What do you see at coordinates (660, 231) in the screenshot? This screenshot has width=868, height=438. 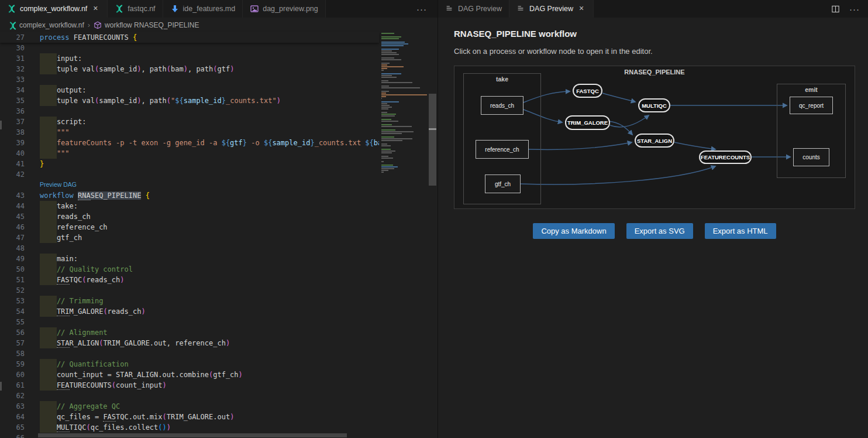 I see `export-as-svg-button: Export as SVG` at bounding box center [660, 231].